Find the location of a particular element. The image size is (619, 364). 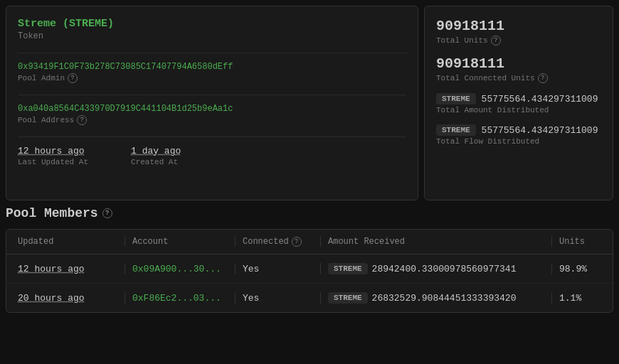

pool-address-block: 0xa040a8564C433970D7919C441104B1d25b9eAa… is located at coordinates (212, 109).